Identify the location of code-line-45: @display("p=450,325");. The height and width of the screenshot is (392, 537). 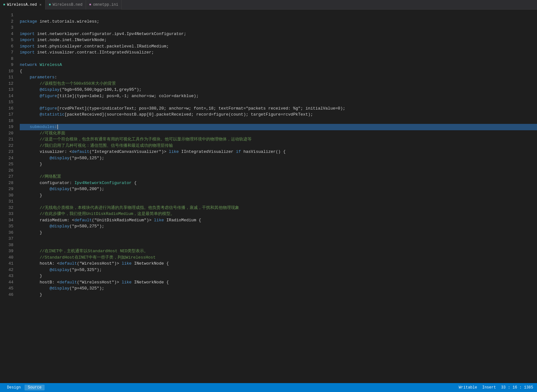
(278, 289).